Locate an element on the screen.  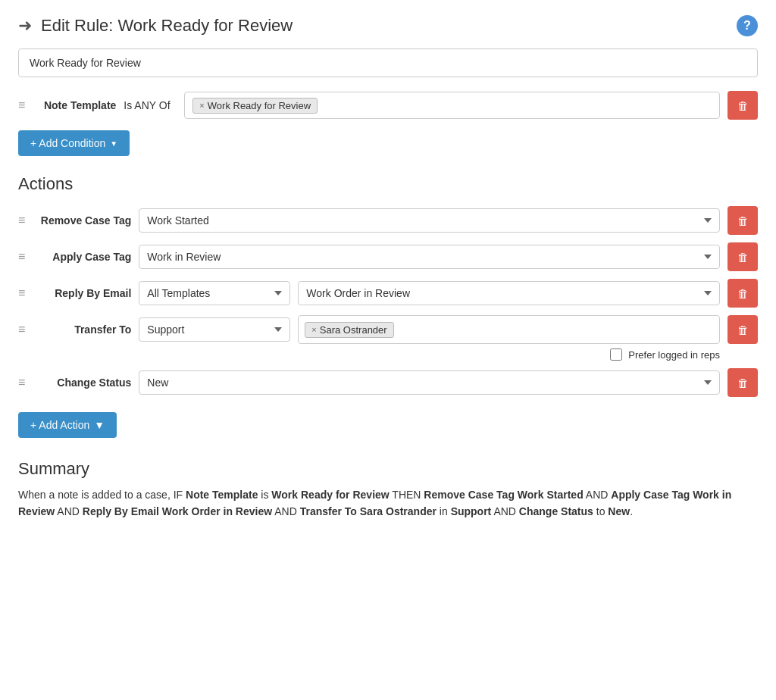
action-drag-handle-1: ≡ is located at coordinates (21, 257).